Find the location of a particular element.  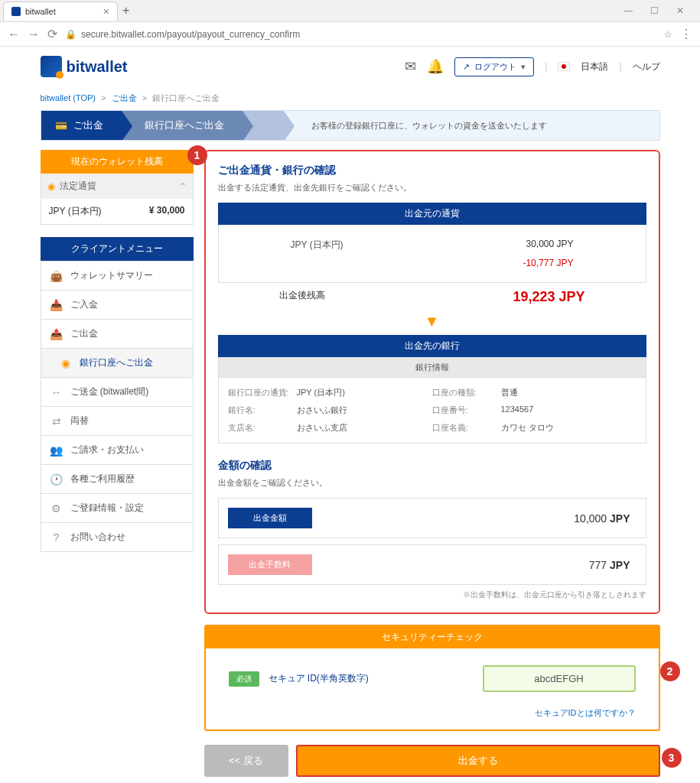

logo-icon is located at coordinates (51, 67).